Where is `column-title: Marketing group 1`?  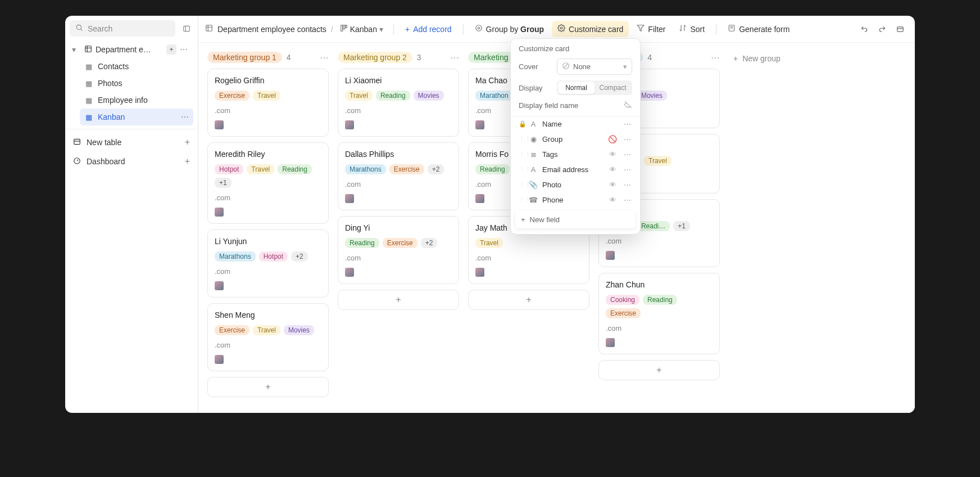 column-title: Marketing group 1 is located at coordinates (245, 57).